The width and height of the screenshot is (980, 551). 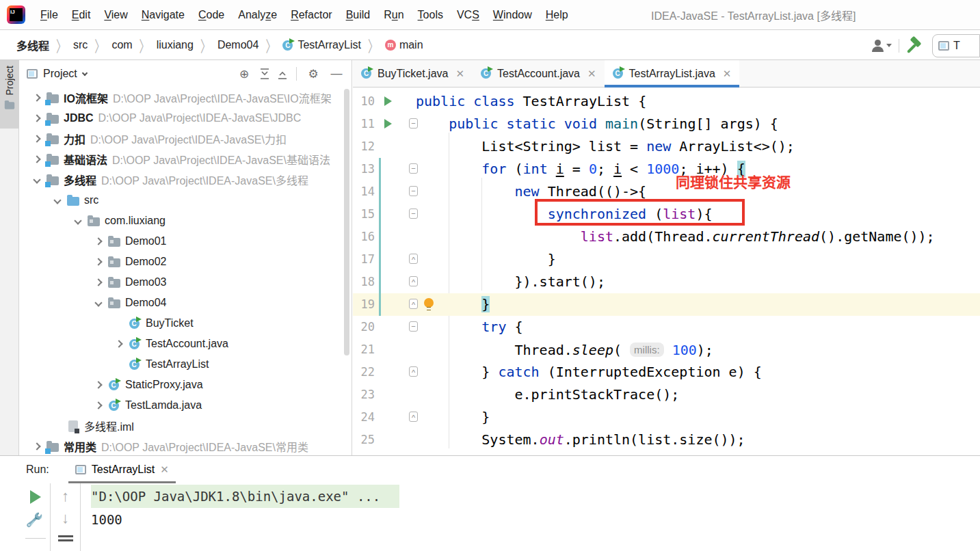 What do you see at coordinates (186, 364) in the screenshot?
I see `tree-item-TestArrayList: CTestArrayList` at bounding box center [186, 364].